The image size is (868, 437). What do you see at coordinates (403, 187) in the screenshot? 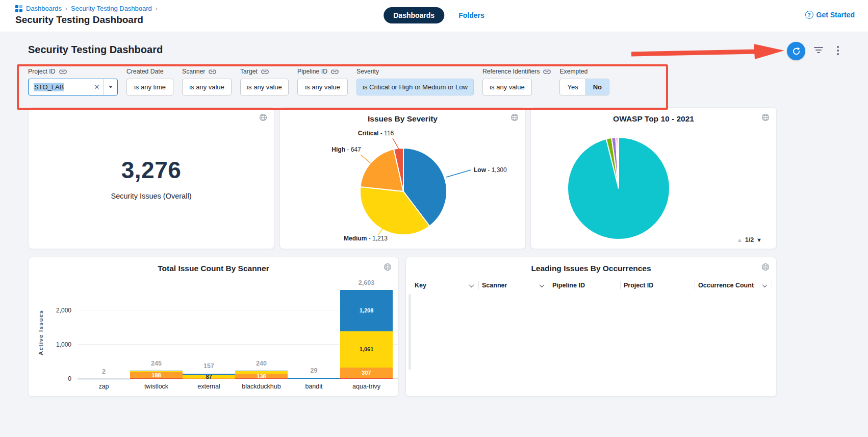
I see `issues-by-severity-pie: Low - 1,300Medium - 1,213High - 647Criti…` at bounding box center [403, 187].